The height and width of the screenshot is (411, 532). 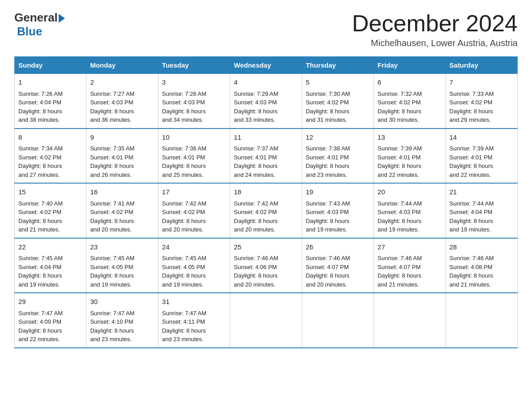 What do you see at coordinates (266, 247) in the screenshot?
I see `day-number: 25` at bounding box center [266, 247].